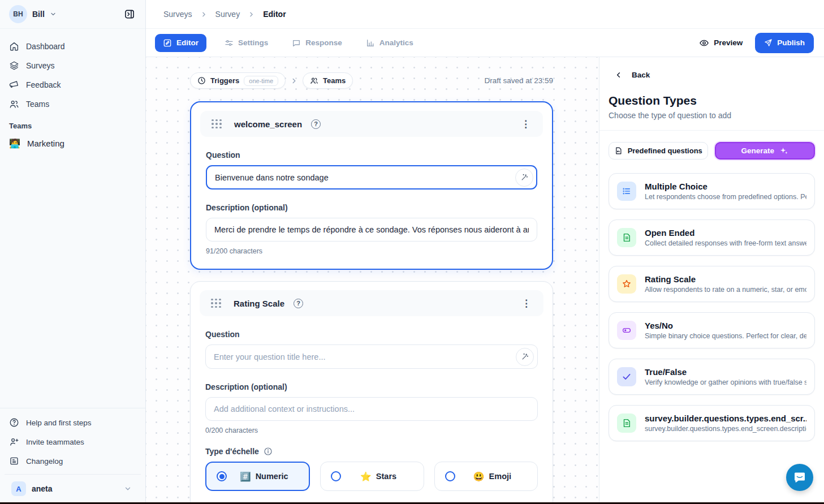  Describe the element at coordinates (72, 461) in the screenshot. I see `sidebar-item-changelog: Changelog` at that location.